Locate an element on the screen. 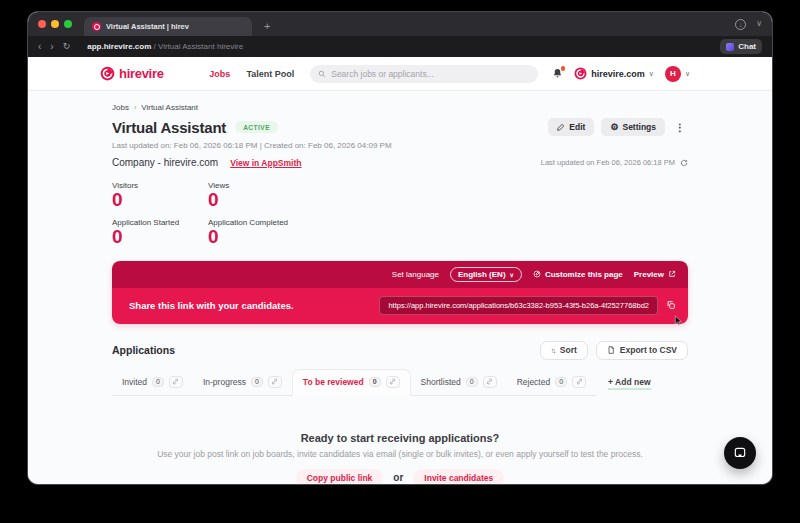 The image size is (800, 523). pencil-icon is located at coordinates (561, 127).